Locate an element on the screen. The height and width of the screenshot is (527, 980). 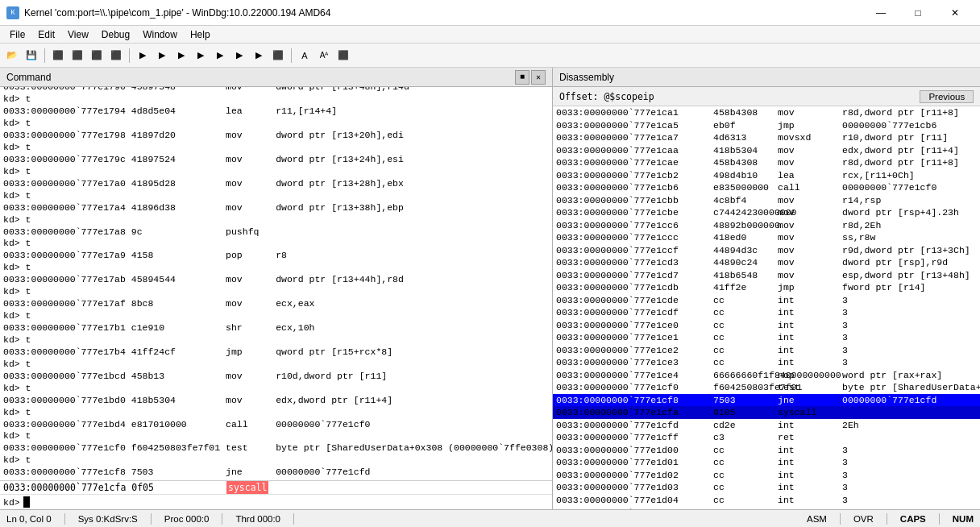
disasm-row: 0033:00000000`777e1d00ccint3 is located at coordinates (766, 450).